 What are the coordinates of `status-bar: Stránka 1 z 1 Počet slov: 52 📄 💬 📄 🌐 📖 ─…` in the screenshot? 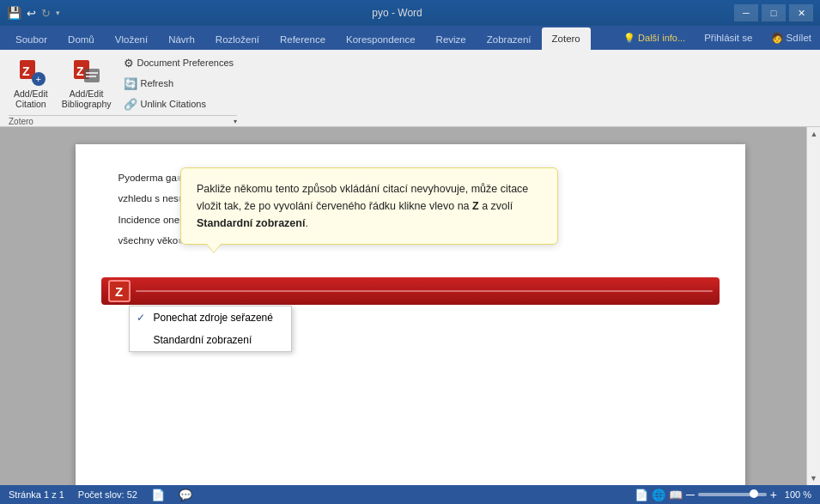 It's located at (410, 495).